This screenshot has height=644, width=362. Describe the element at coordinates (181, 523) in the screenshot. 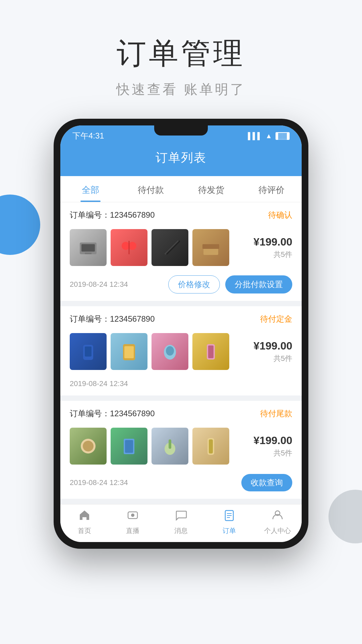

I see `bottom-nav: 首页 直播 消息 订单` at that location.